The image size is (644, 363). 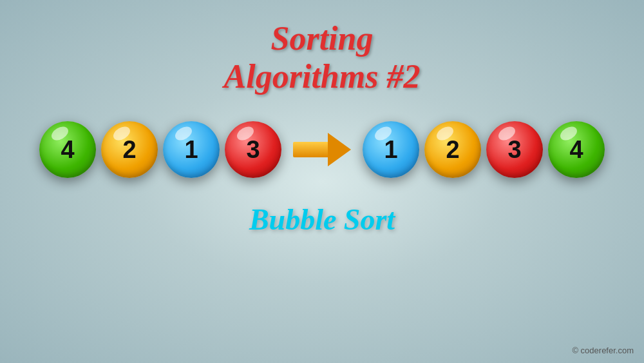 What do you see at coordinates (576, 150) in the screenshot?
I see `ball-after-4-value: 4` at bounding box center [576, 150].